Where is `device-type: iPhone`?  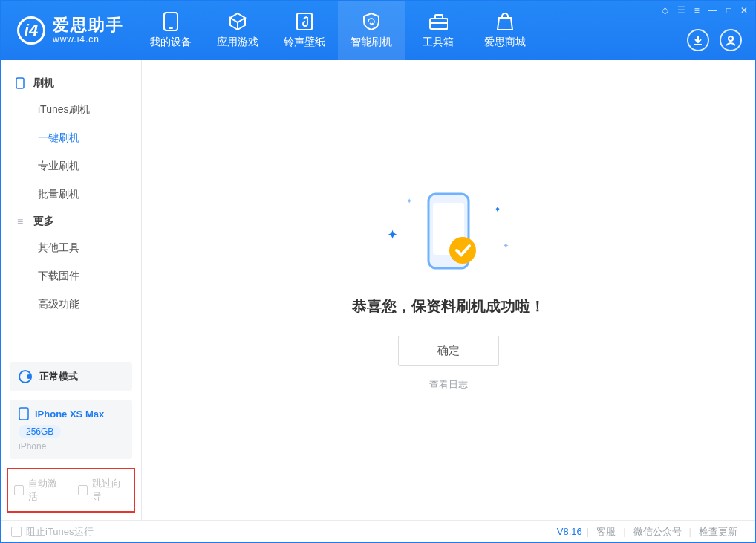 device-type: iPhone is located at coordinates (71, 446).